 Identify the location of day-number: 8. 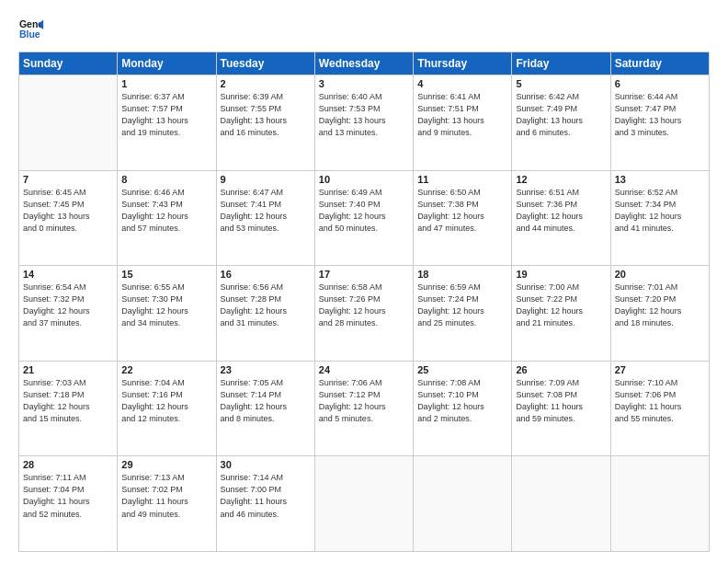
(166, 179).